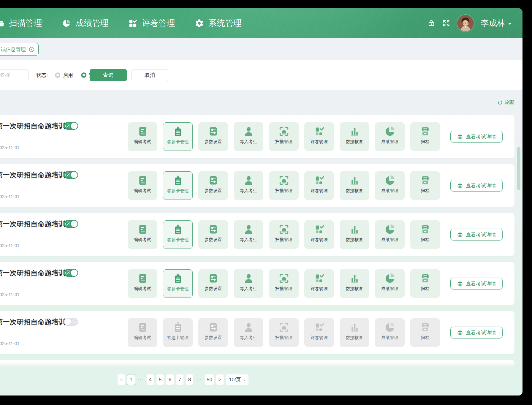  What do you see at coordinates (506, 103) in the screenshot?
I see `refresh-link: 刷新` at bounding box center [506, 103].